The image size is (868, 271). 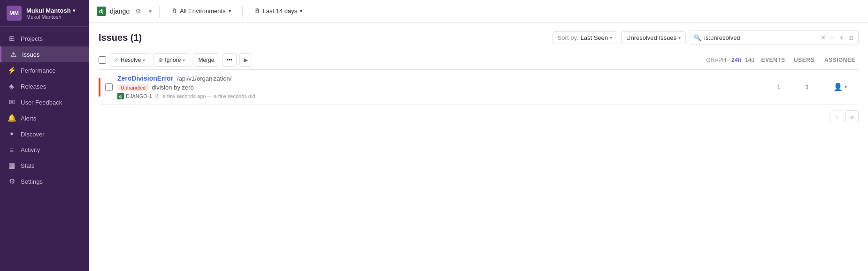 I want to click on ignore-chevron-icon: ▾, so click(x=184, y=60).